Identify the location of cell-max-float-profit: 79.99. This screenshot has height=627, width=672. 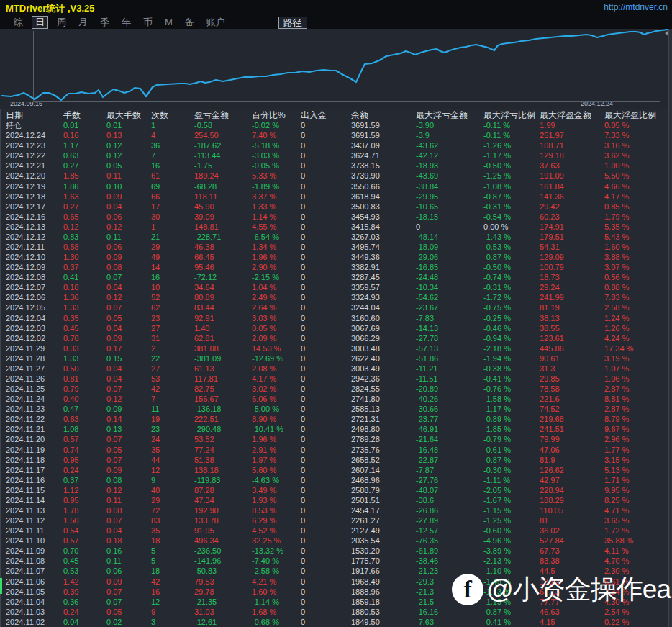
(572, 439).